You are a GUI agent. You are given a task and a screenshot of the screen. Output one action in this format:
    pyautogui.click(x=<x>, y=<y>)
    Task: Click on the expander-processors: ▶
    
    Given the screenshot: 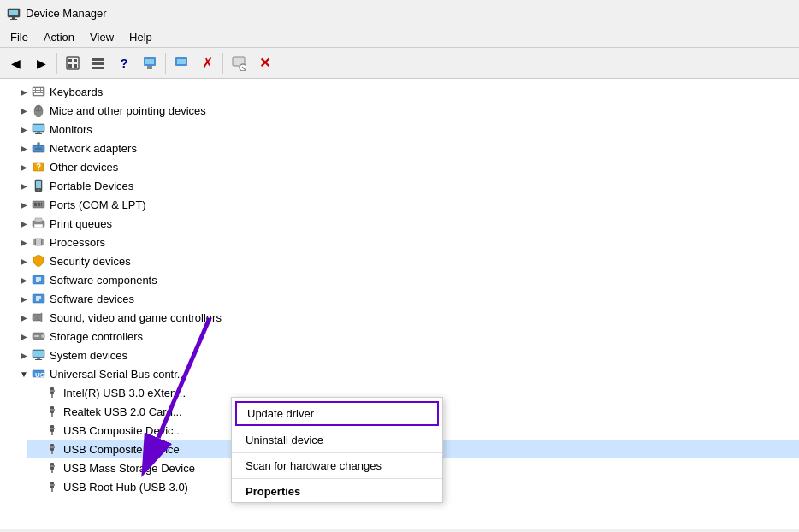 What is the action you would take?
    pyautogui.click(x=24, y=242)
    